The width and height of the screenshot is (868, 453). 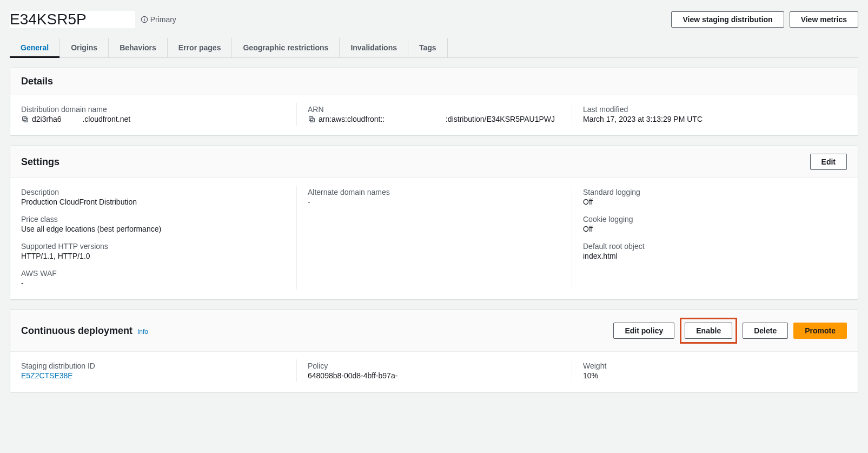 I want to click on domain-value: d2i3rha6 .cloudfront.net, so click(x=81, y=119).